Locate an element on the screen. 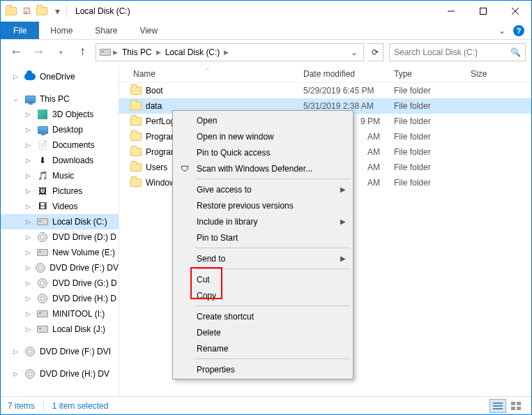 This screenshot has height=415, width=532. tree-pictures: ▷🖼Pictures is located at coordinates (60, 191).